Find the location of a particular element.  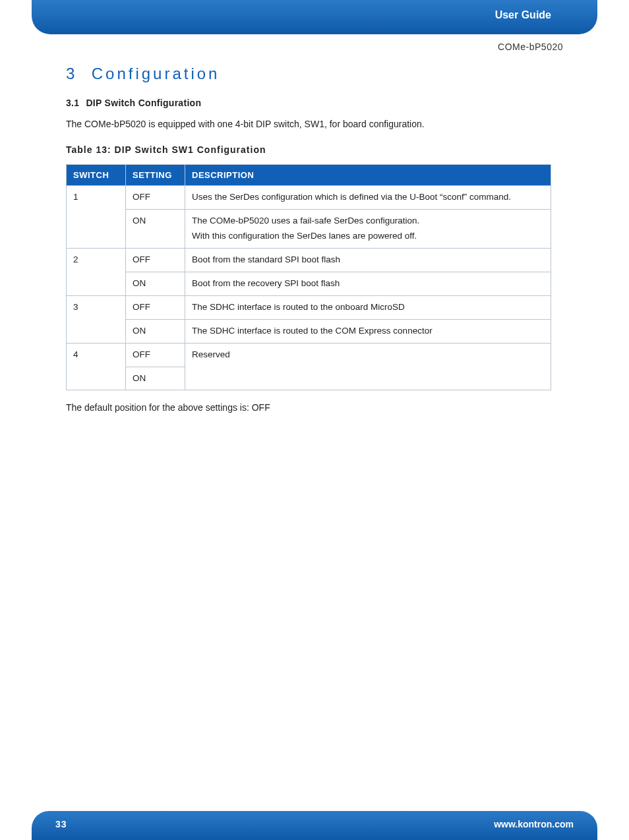

footer-bar: 33 www.kontron.com is located at coordinates (314, 825).